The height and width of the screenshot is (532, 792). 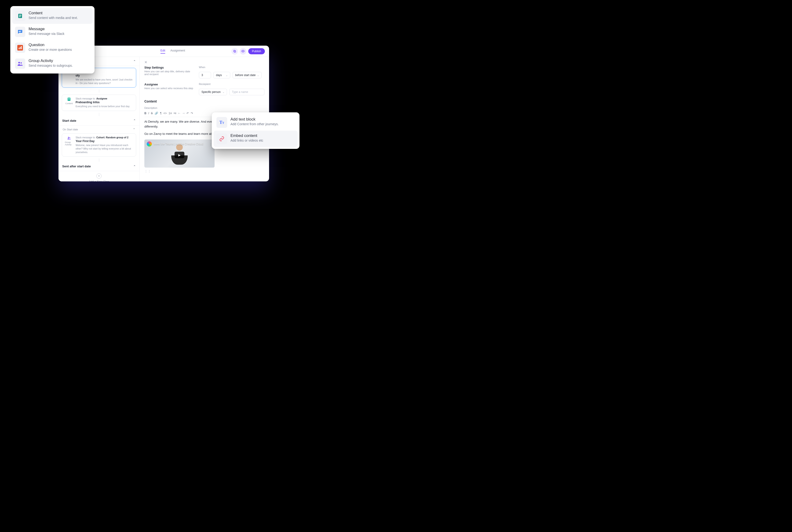 What do you see at coordinates (53, 13) in the screenshot?
I see `menu-item-title: Content` at bounding box center [53, 13].